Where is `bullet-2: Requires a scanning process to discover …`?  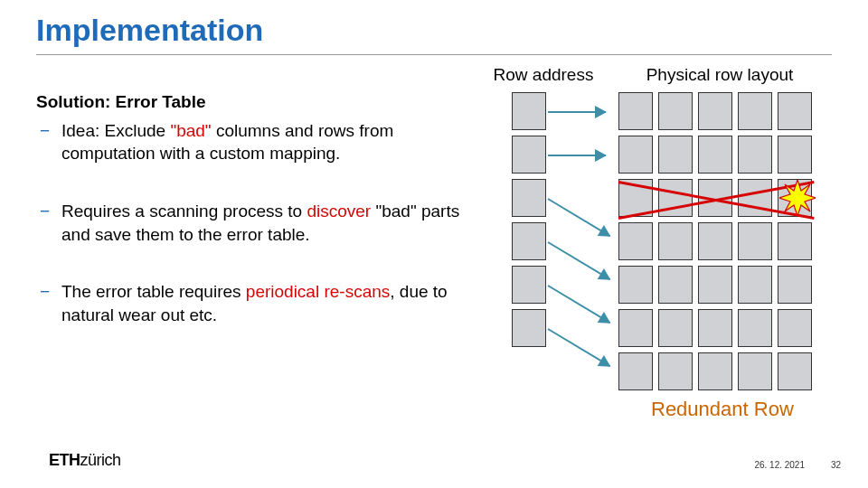 bullet-2: Requires a scanning process to discover … is located at coordinates (249, 222).